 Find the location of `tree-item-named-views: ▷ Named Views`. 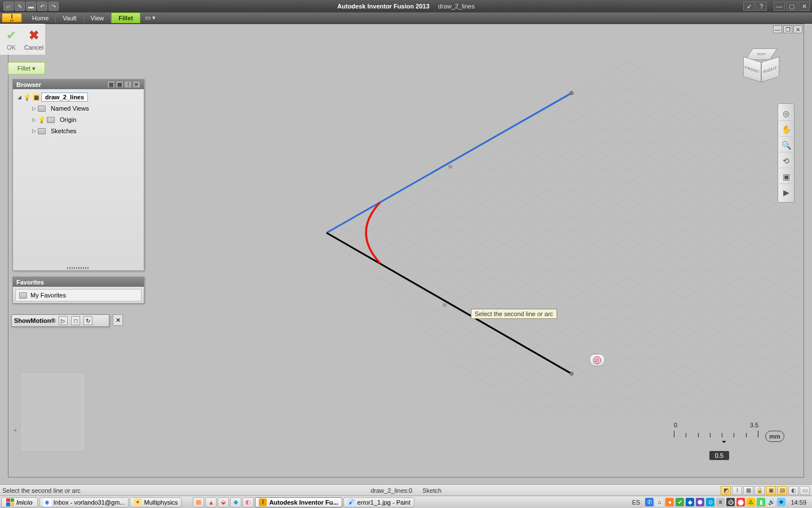

tree-item-named-views: ▷ Named Views is located at coordinates (78, 108).